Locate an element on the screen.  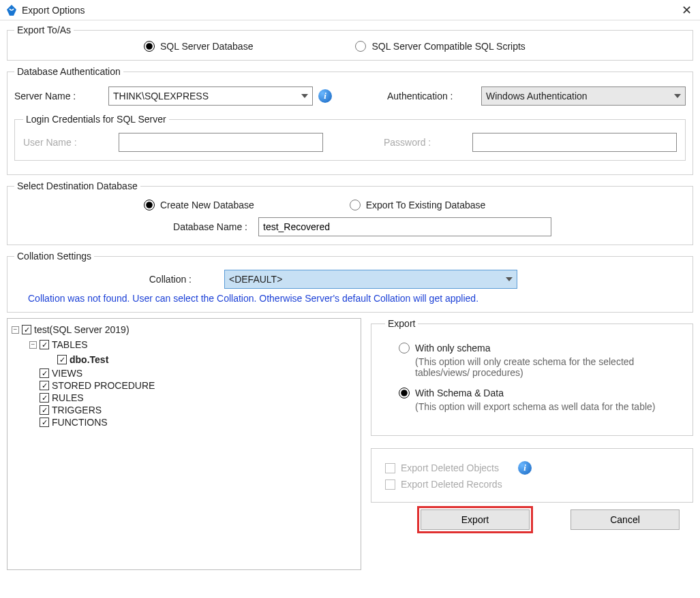
authentication-value: Windows Authentication is located at coordinates (537, 96).